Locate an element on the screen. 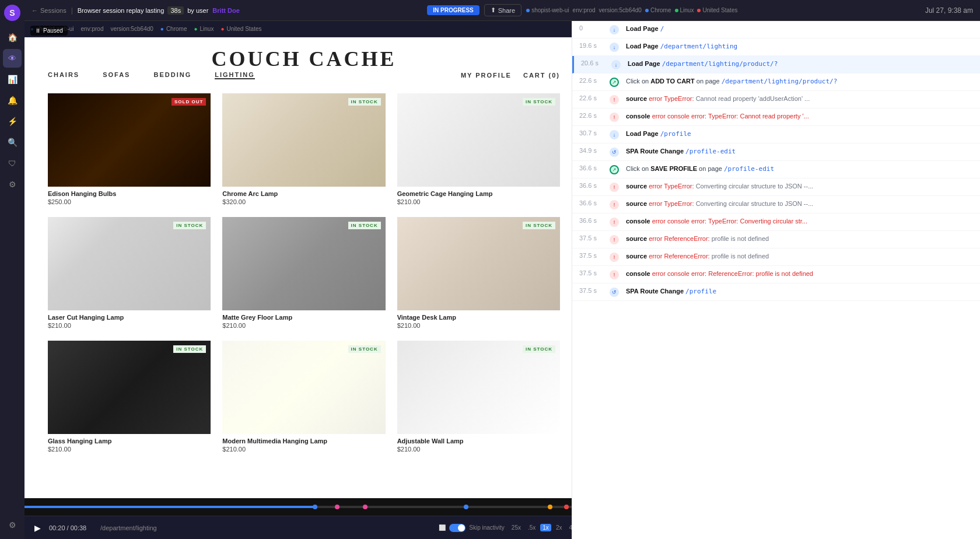 The width and height of the screenshot is (980, 539). nav-sofas: SOFAS is located at coordinates (117, 75).